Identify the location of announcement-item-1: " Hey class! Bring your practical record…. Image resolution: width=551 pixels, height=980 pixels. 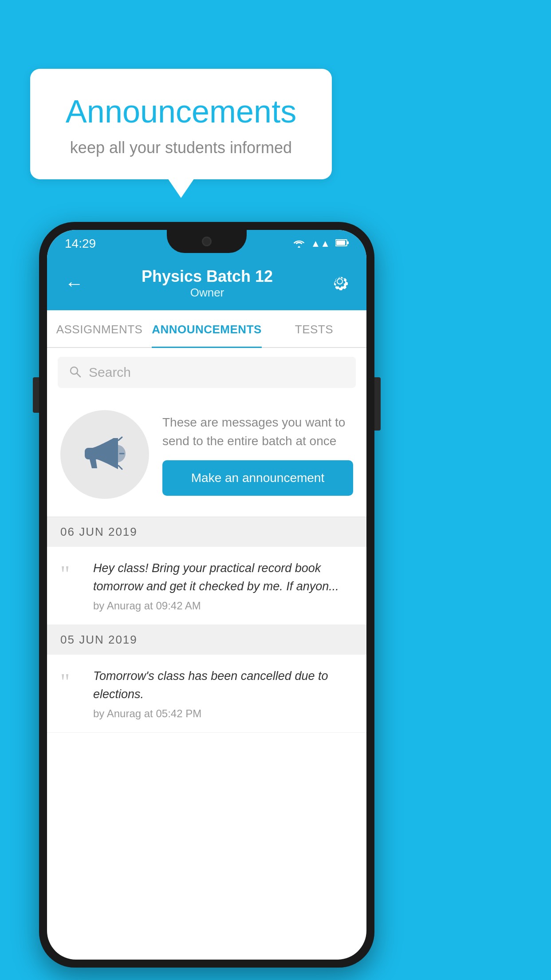
(207, 586).